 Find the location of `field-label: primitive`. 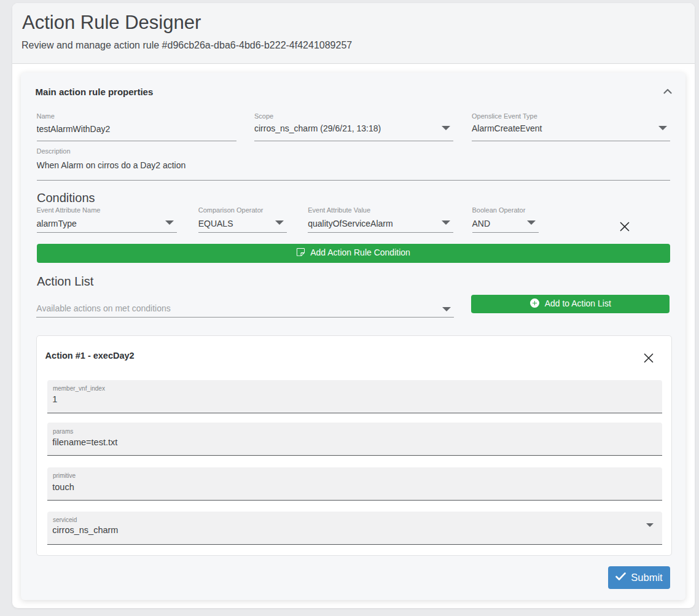

field-label: primitive is located at coordinates (64, 476).